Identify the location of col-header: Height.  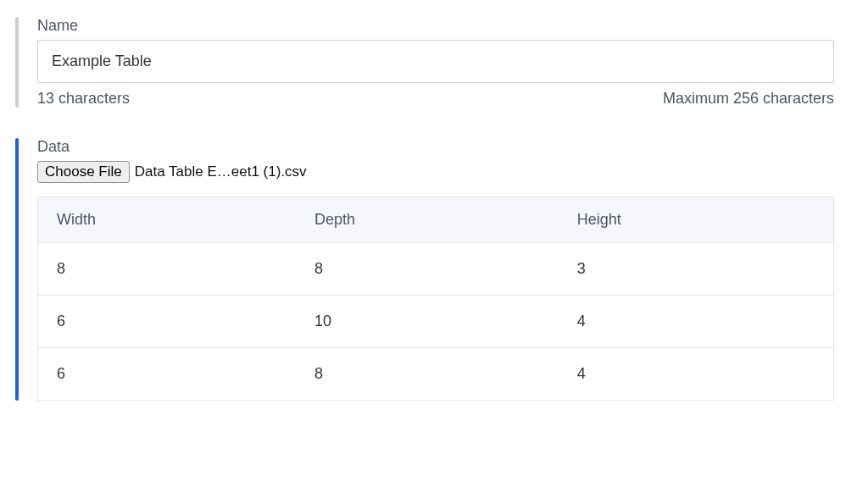
(697, 220).